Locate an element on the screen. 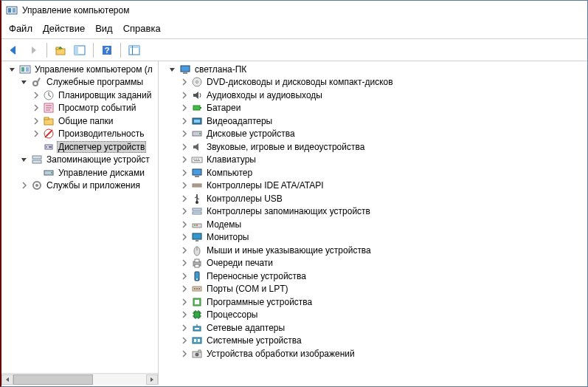 This screenshot has height=387, width=588. tree-row: Клавиатуры is located at coordinates (373, 160).